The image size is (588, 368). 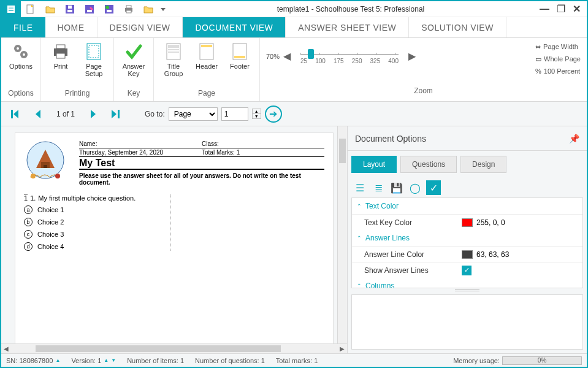 I want to click on gears-icon, so click(x=21, y=52).